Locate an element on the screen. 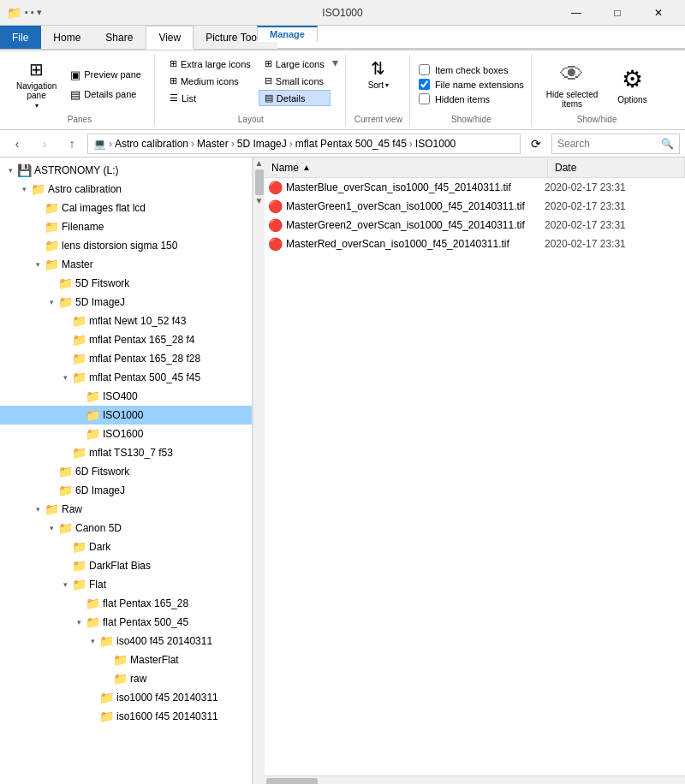 The width and height of the screenshot is (685, 784). list-button: ☰ List is located at coordinates (211, 98).